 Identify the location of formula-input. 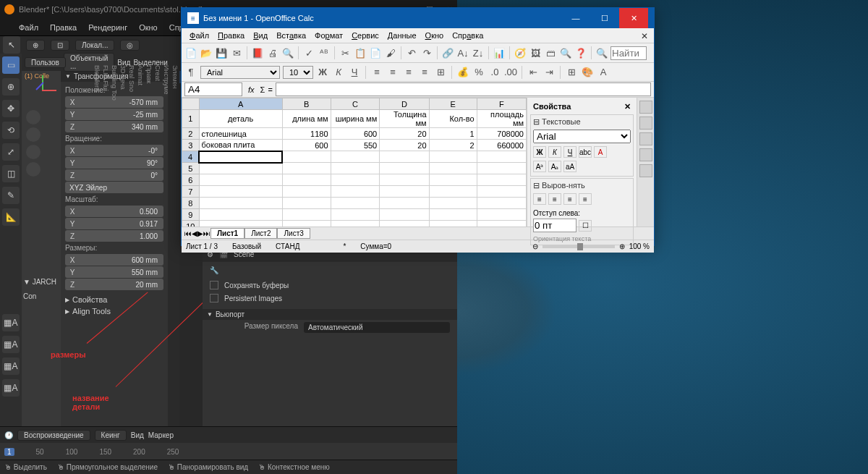
(463, 90).